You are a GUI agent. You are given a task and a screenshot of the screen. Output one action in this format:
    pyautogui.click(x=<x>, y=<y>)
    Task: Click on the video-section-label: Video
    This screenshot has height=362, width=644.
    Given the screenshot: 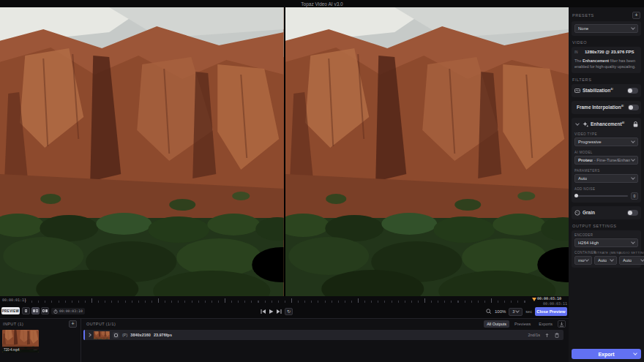 What is the action you would take?
    pyautogui.click(x=606, y=42)
    